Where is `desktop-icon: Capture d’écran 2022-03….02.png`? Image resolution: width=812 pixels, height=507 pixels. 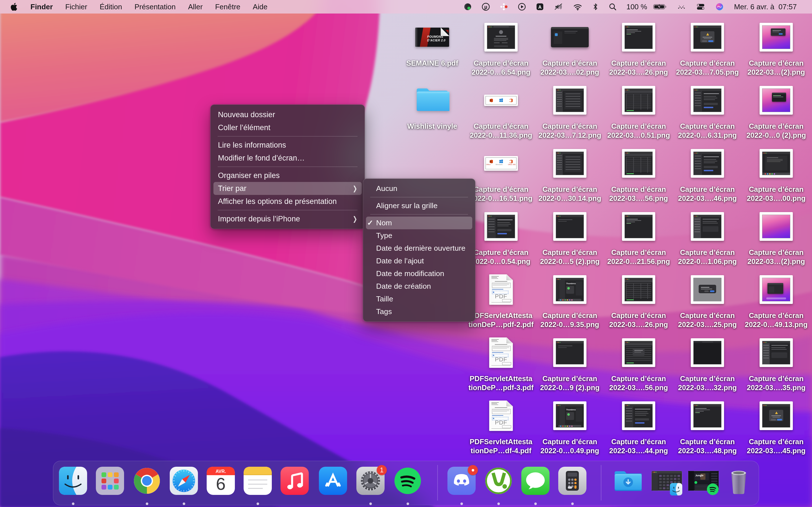 desktop-icon: Capture d’écran 2022-03….02.png is located at coordinates (570, 47).